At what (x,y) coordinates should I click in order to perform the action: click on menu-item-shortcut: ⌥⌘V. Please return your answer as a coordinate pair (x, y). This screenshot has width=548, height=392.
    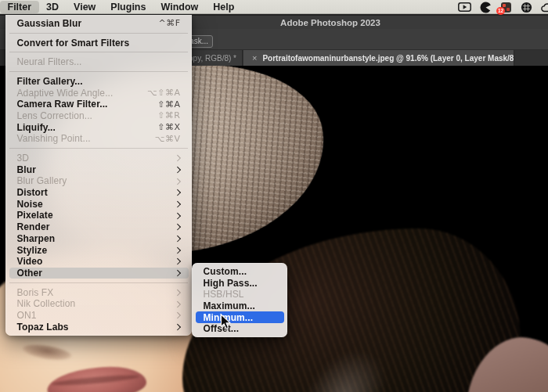
    Looking at the image, I should click on (168, 139).